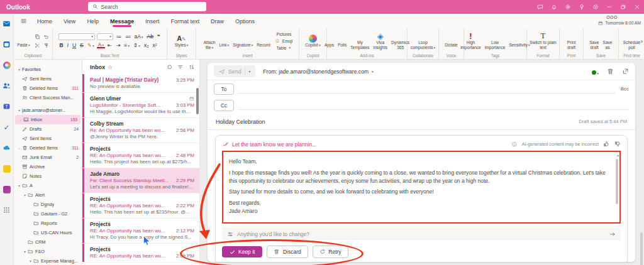  I want to click on tab-draw: Draw, so click(218, 21).